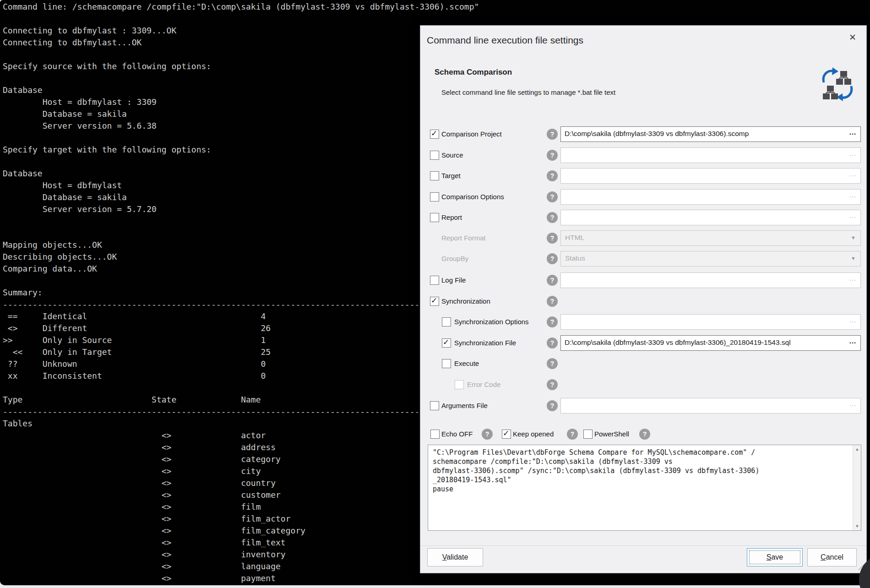 This screenshot has width=870, height=588. I want to click on report-field: …, so click(711, 218).